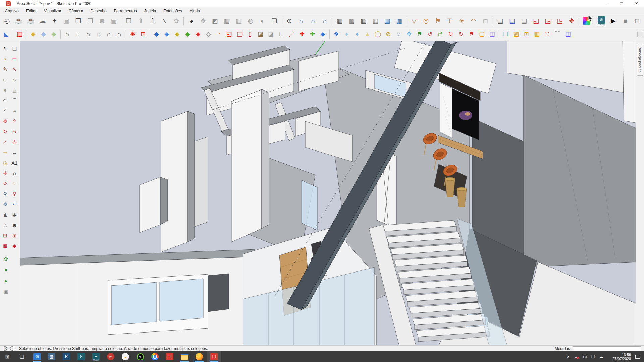 The width and height of the screenshot is (644, 362). I want to click on scale-icon: ↕, so click(5, 142).